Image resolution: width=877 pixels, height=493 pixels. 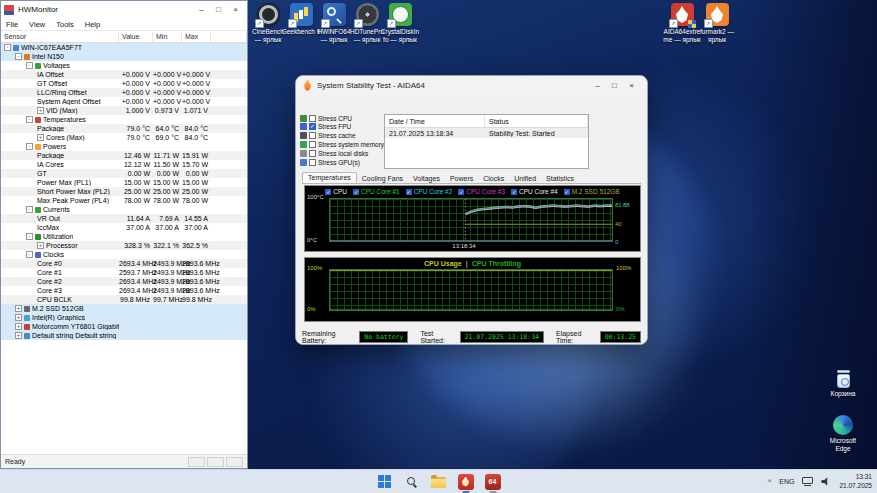 What do you see at coordinates (330, 162) in the screenshot?
I see `stress-option-gpu: Stress GPU(s)` at bounding box center [330, 162].